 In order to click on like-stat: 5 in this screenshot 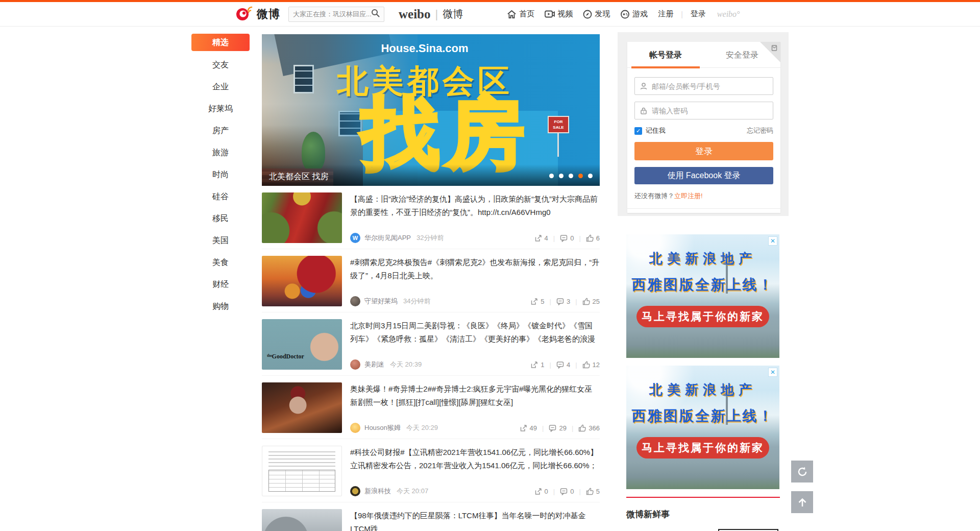, I will do `click(593, 491)`.